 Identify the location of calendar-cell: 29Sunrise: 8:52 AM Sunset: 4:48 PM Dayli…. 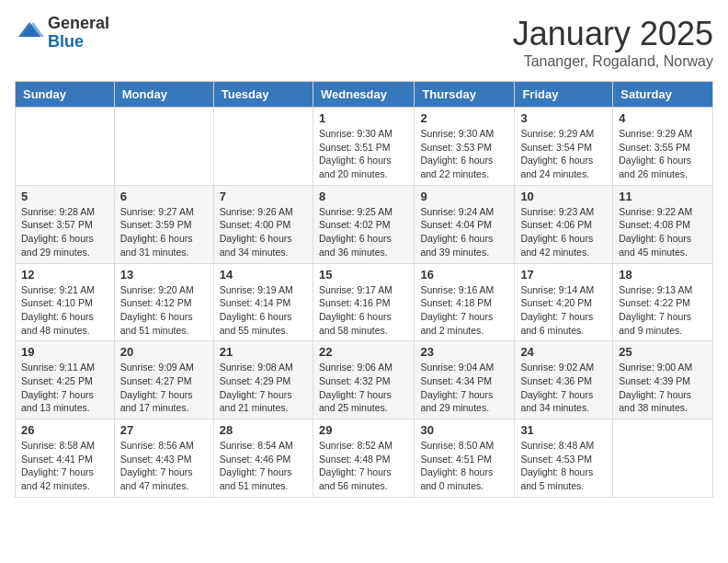
(363, 458).